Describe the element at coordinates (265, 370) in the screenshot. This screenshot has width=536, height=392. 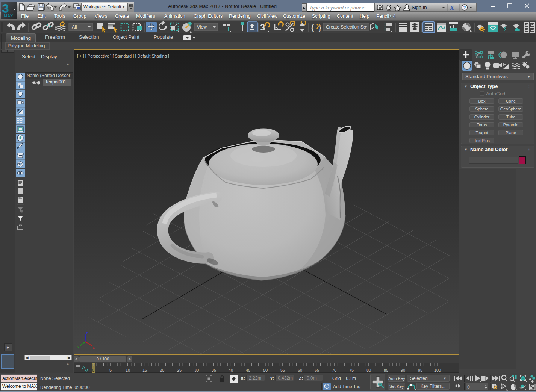
I see `svg-text: 50` at that location.